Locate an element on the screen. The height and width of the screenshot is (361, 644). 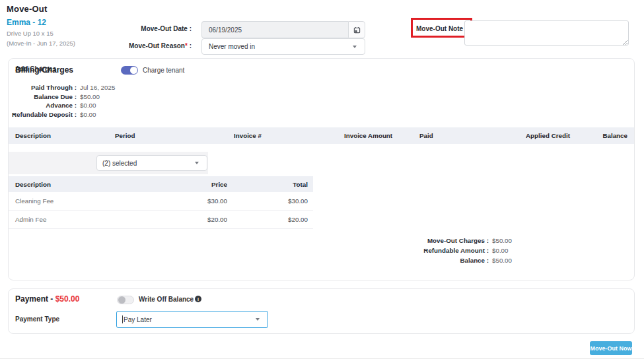
invoice-col-paid: Paid is located at coordinates (457, 136).